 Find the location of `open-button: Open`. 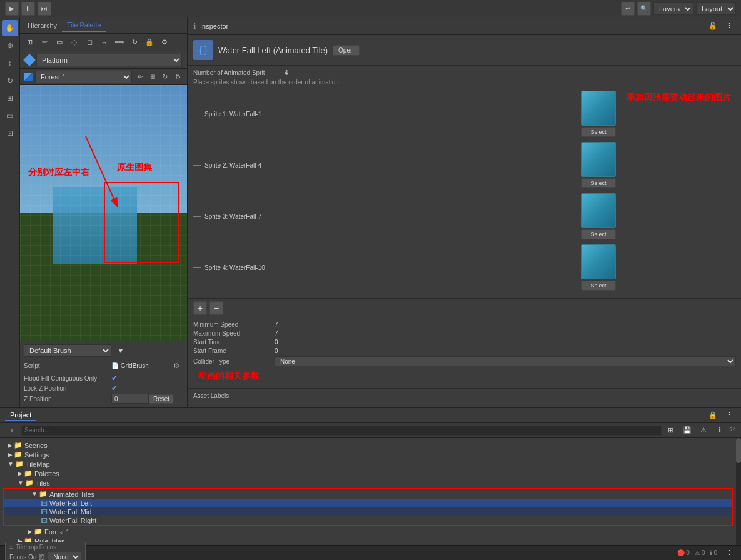

open-button: Open is located at coordinates (346, 50).